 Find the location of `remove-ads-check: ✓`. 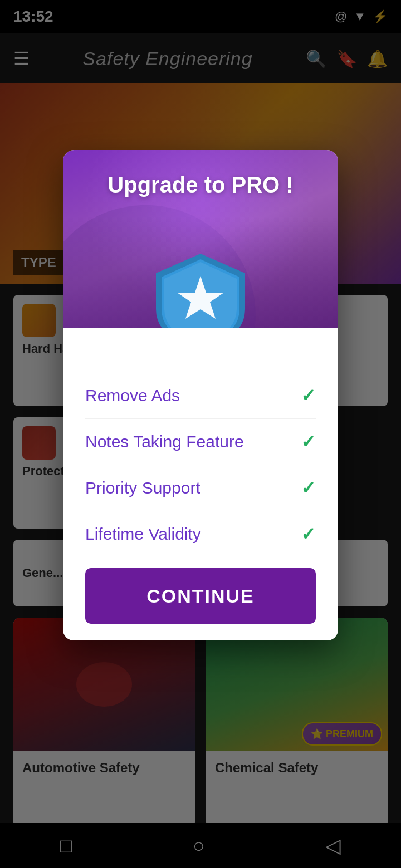

remove-ads-check: ✓ is located at coordinates (309, 396).